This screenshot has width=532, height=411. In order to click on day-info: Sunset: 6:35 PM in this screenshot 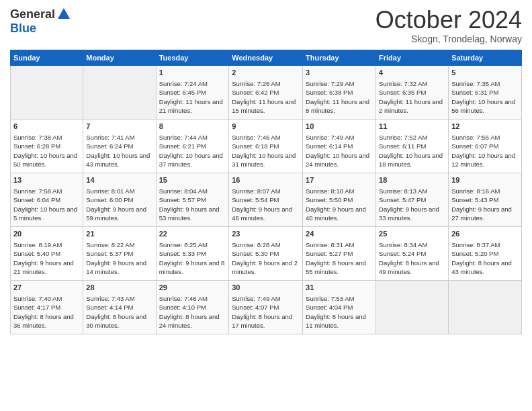, I will do `click(412, 93)`.